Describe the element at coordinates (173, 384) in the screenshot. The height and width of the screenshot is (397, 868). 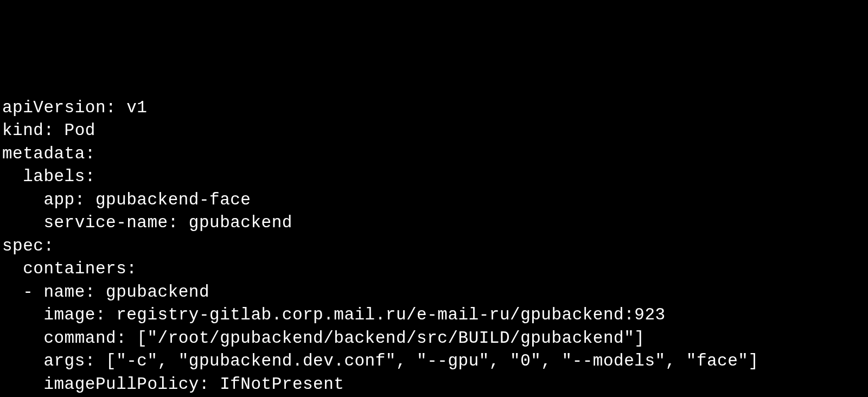
I see `code-line: imagePullPolicy: IfNotPresent` at that location.